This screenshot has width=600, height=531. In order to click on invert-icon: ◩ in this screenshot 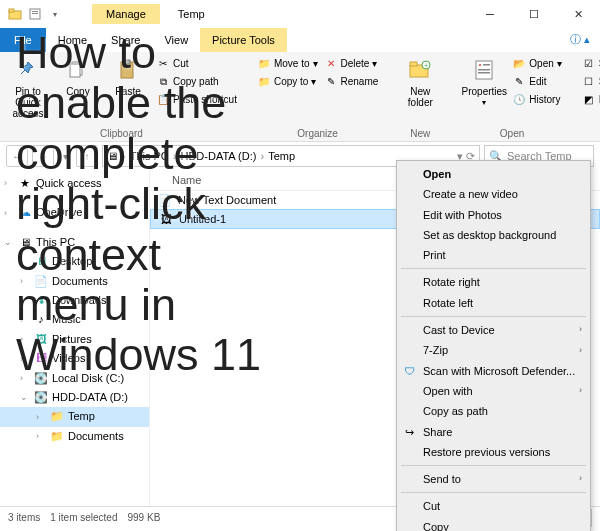, I will do `click(589, 100)`.